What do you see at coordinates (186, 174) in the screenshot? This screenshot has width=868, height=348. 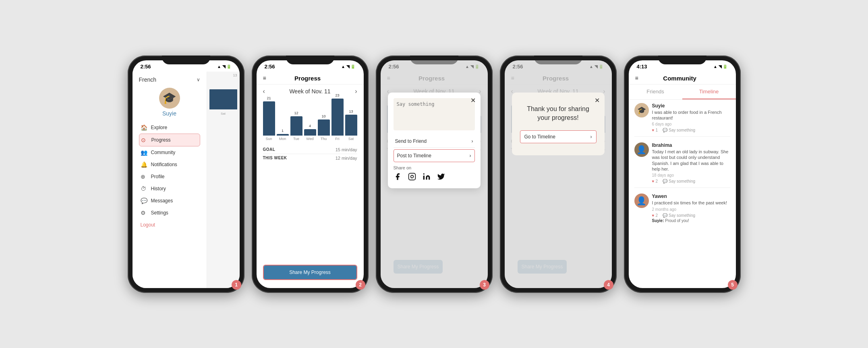 I see `phone1-screen: 2:56 ▲ ◥ 🔋 French ∨ 🎓 Suyie` at bounding box center [186, 174].